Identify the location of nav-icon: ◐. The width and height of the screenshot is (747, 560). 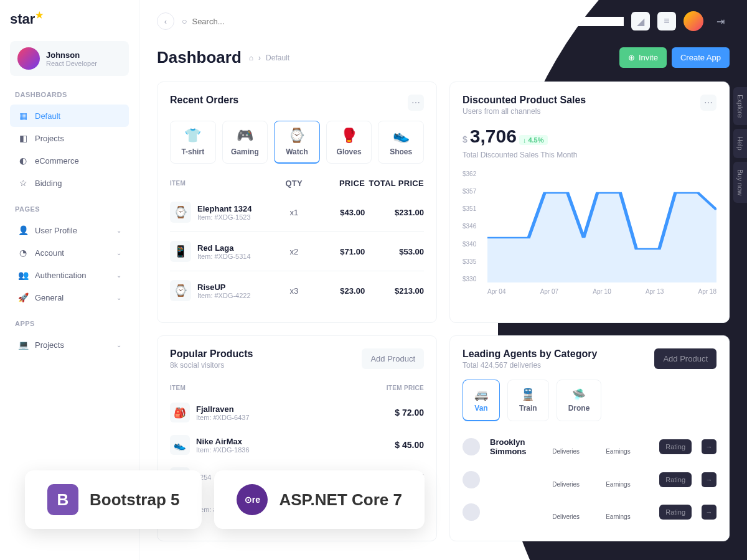
(23, 161).